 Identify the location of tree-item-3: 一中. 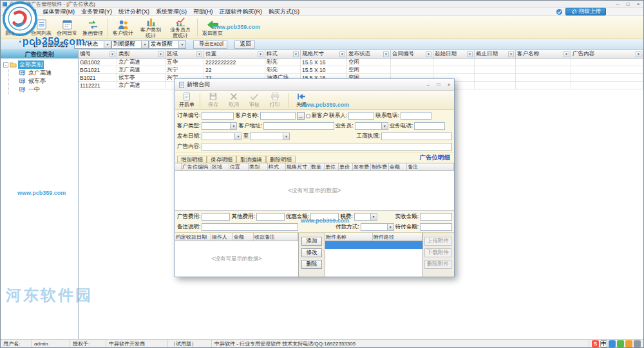
(48, 90).